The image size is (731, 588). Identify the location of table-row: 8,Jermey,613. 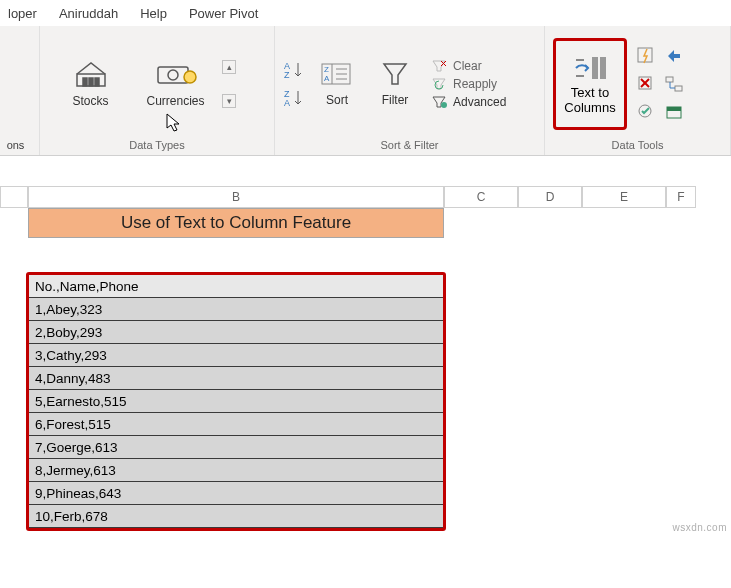
(236, 470).